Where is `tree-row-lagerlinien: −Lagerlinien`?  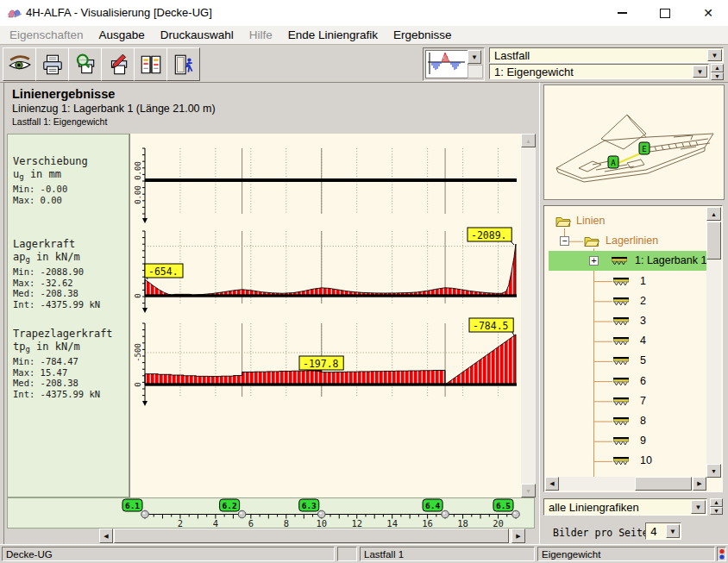
tree-row-lagerlinien: −Lagerlinien is located at coordinates (626, 241).